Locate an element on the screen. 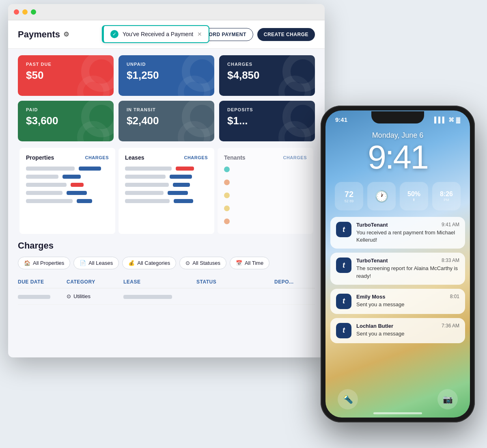 This screenshot has width=487, height=448. notif-content-1: TurboTenant 9:41 AM You received a rent … is located at coordinates (408, 233).